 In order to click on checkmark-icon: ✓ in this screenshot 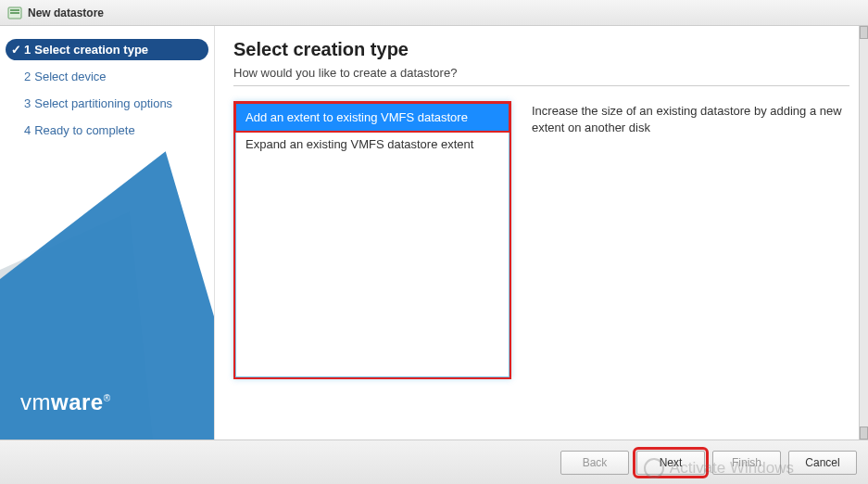, I will do `click(16, 50)`.